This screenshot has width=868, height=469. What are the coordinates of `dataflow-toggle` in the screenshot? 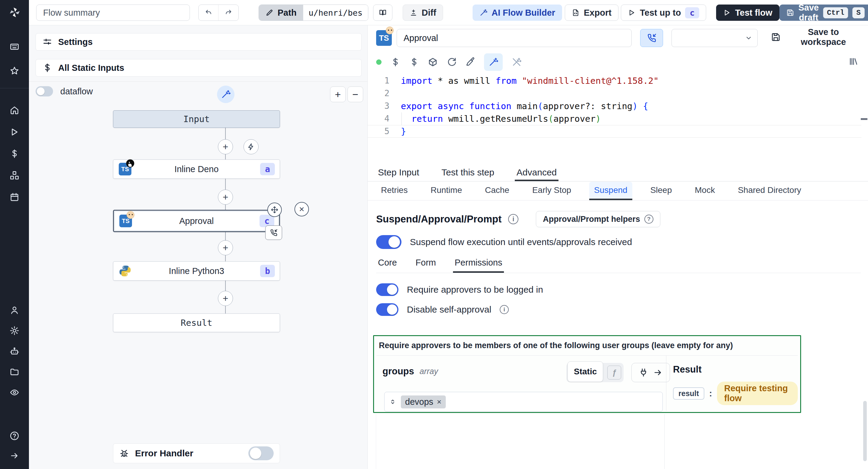 It's located at (44, 91).